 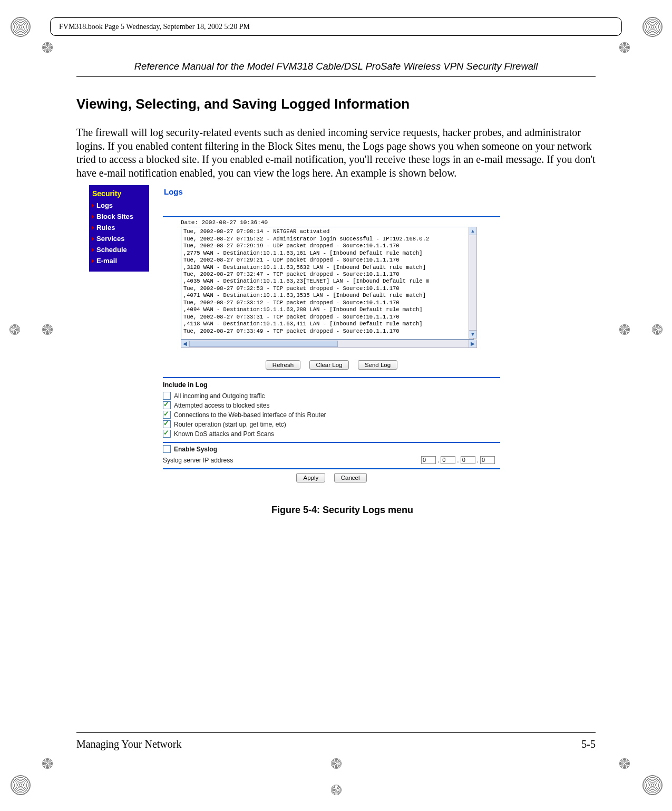 I want to click on clearlog-button: Clear Log, so click(x=329, y=365).